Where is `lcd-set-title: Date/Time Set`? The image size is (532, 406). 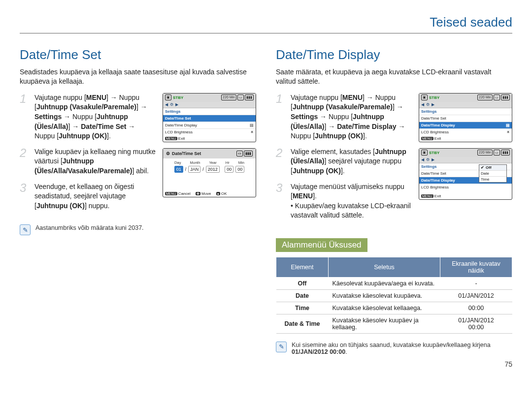
lcd-set-title: Date/Time Set is located at coordinates (186, 154).